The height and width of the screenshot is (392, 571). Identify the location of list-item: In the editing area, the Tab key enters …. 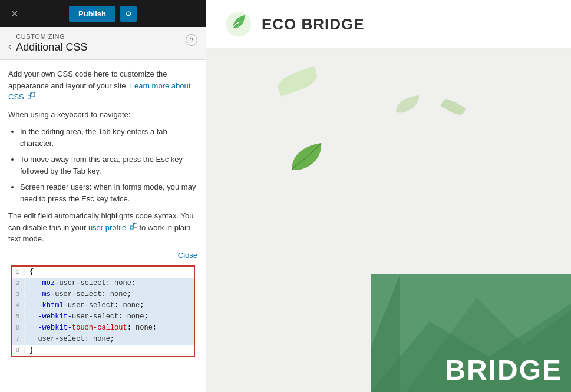
(108, 138).